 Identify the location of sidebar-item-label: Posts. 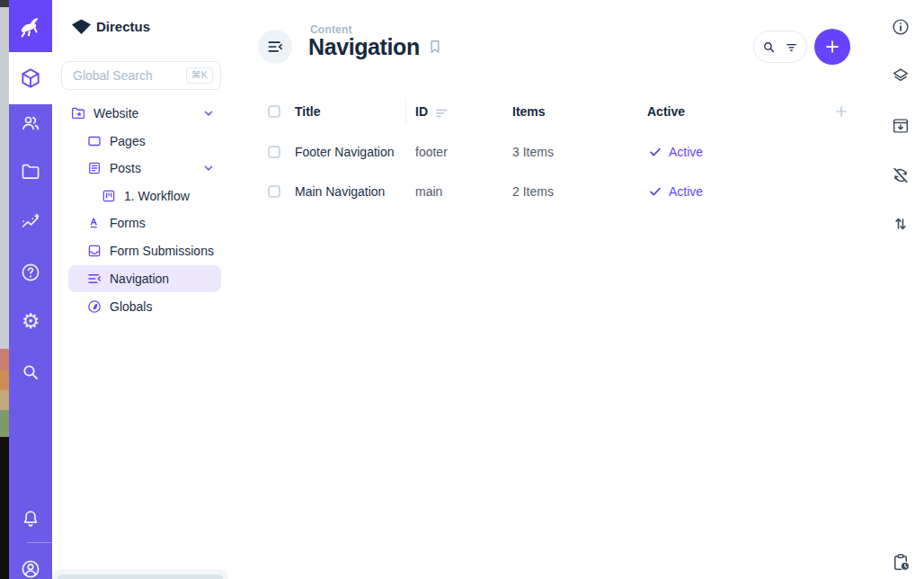
(126, 168).